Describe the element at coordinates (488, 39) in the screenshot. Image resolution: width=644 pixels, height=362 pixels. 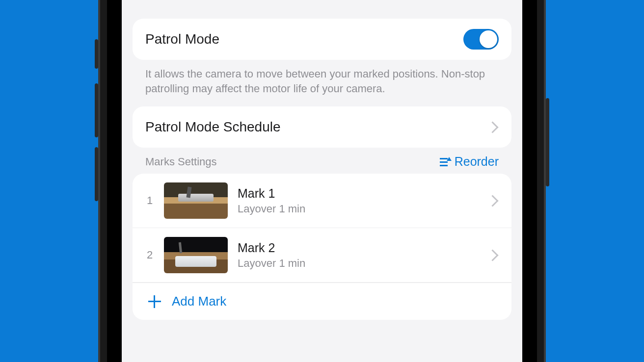
I see `toggle-knob` at that location.